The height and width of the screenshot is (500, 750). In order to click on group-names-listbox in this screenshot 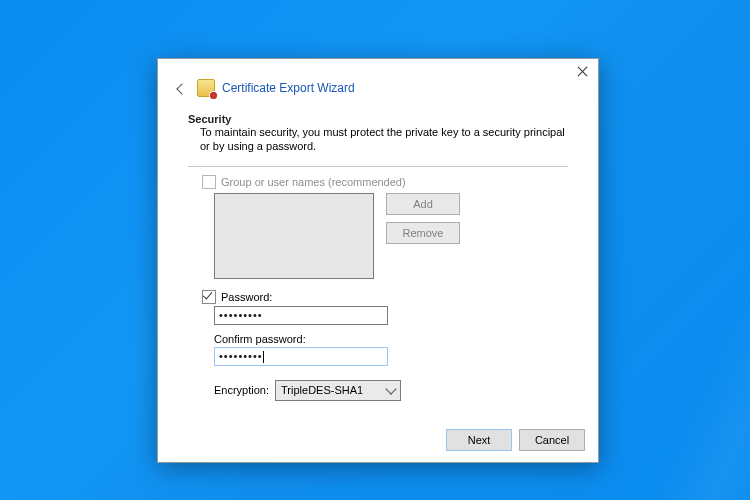, I will do `click(294, 236)`.